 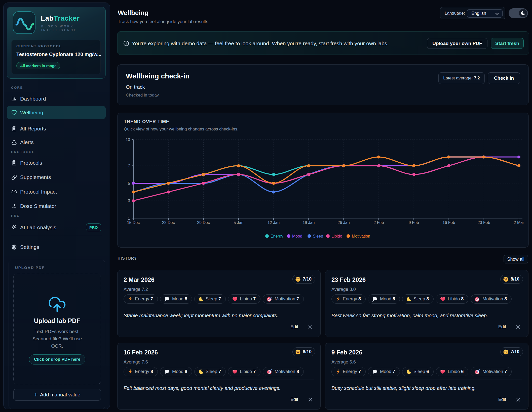 I want to click on svg-text: 10, so click(x=128, y=140).